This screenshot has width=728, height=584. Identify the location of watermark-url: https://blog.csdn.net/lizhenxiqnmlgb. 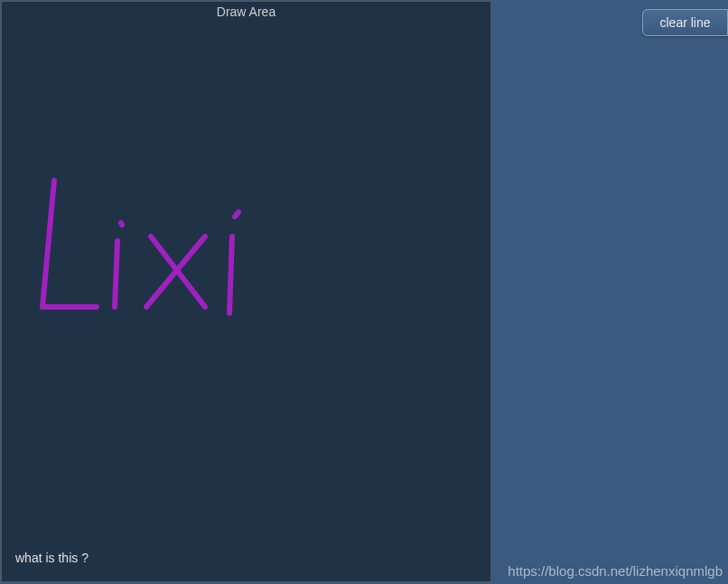
(615, 570).